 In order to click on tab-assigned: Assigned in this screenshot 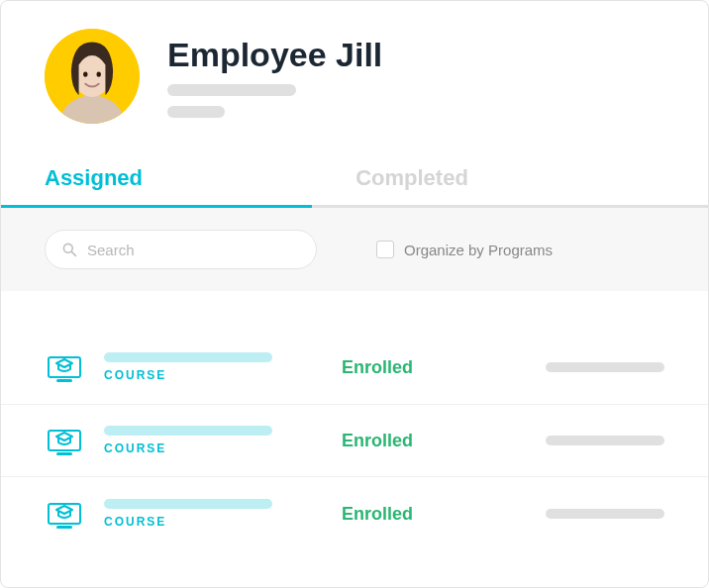, I will do `click(156, 177)`.